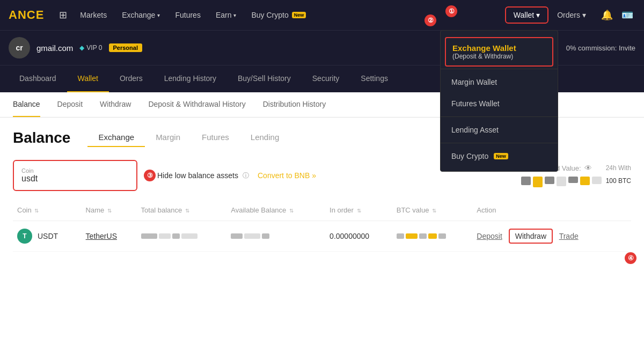 The width and height of the screenshot is (644, 337). What do you see at coordinates (358, 236) in the screenshot?
I see `td-in-order: 0.00000000` at bounding box center [358, 236].